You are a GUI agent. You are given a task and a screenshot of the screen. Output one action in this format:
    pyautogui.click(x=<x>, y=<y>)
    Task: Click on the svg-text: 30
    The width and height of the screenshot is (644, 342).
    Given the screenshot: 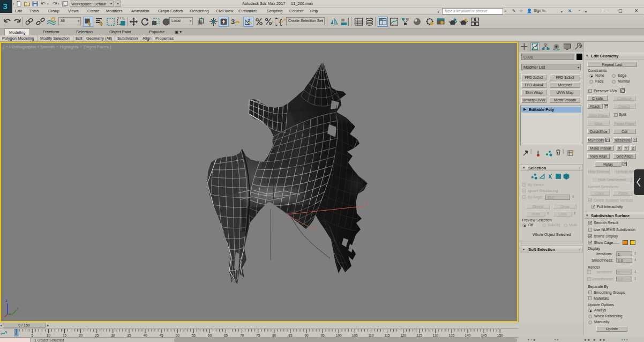 What is the action you would take?
    pyautogui.click(x=113, y=336)
    